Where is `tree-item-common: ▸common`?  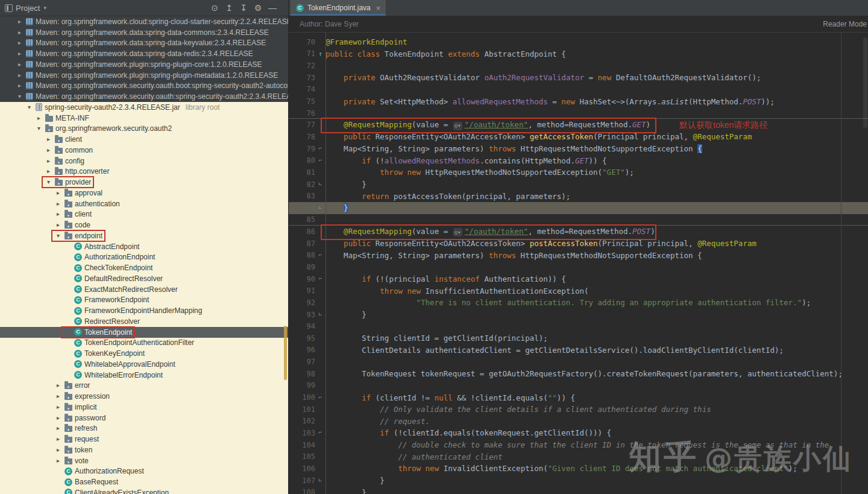 tree-item-common: ▸common is located at coordinates (144, 150).